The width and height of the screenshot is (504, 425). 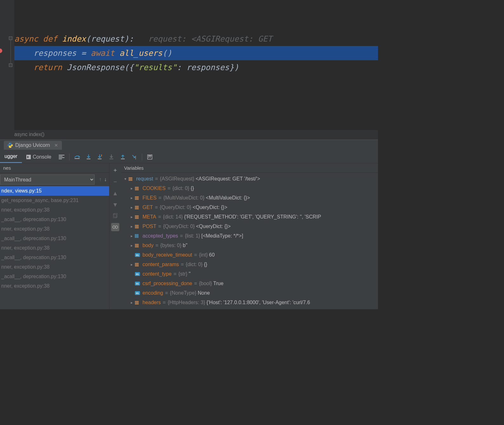 I want to click on python-icon, so click(x=10, y=145).